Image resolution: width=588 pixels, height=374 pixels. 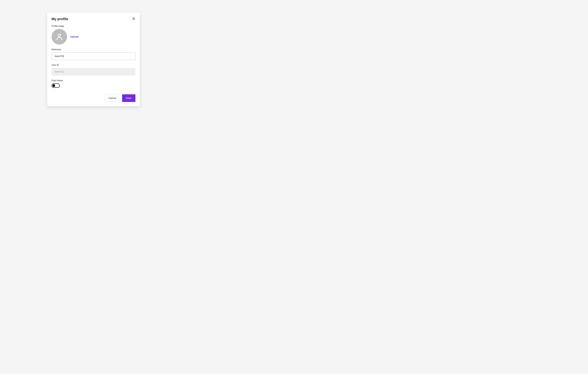 I want to click on dark-theme-toggle, so click(x=56, y=86).